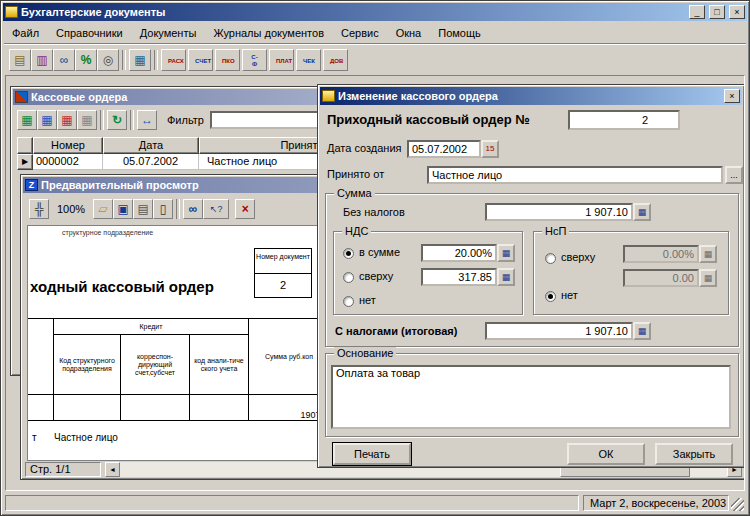  Describe the element at coordinates (375, 502) in the screenshot. I see `status-bar: Март 2, воскресенье, 2003` at that location.